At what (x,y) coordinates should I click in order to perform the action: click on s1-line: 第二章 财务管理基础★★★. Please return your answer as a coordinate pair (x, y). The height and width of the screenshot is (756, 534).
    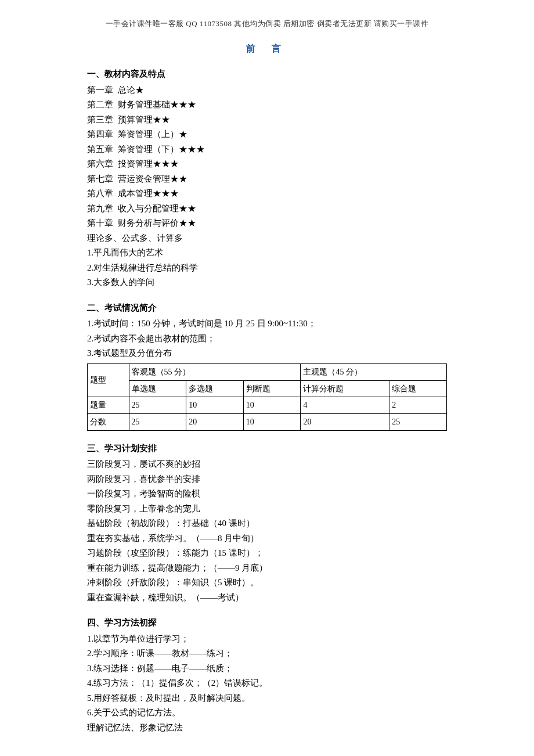
    Looking at the image, I should click on (267, 105).